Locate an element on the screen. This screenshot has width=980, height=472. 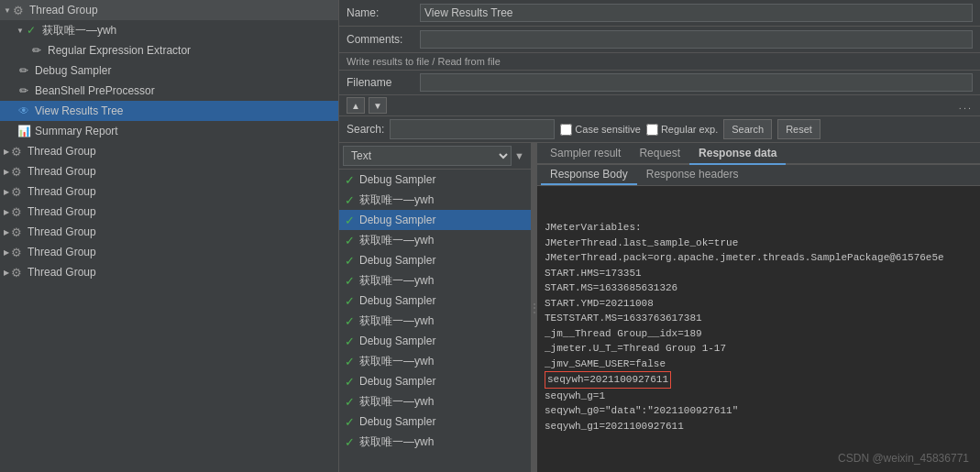
sidebar-label-thread-group-4: Thread Group is located at coordinates (62, 212).